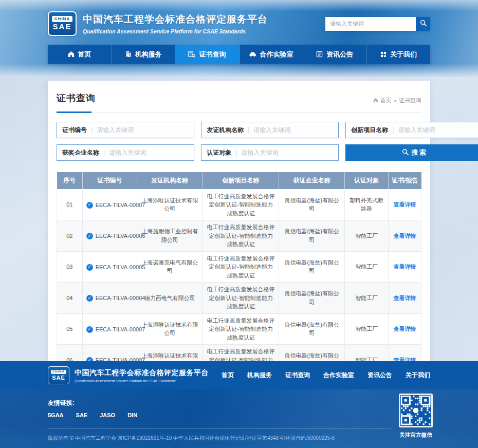 The image size is (478, 448). What do you see at coordinates (120, 206) in the screenshot?
I see `certificate-number-text: EECA-TILVA-00007` at bounding box center [120, 206].